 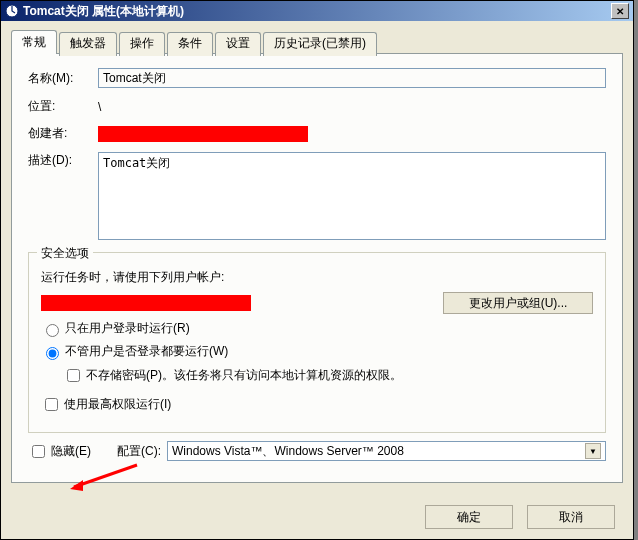 What do you see at coordinates (100, 107) in the screenshot?
I see `location-value: \` at bounding box center [100, 107].